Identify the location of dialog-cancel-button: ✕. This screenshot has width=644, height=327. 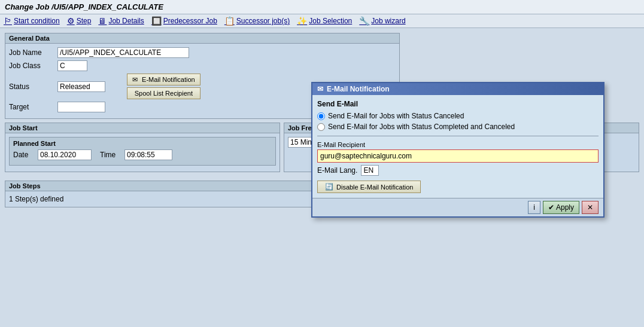
(590, 207).